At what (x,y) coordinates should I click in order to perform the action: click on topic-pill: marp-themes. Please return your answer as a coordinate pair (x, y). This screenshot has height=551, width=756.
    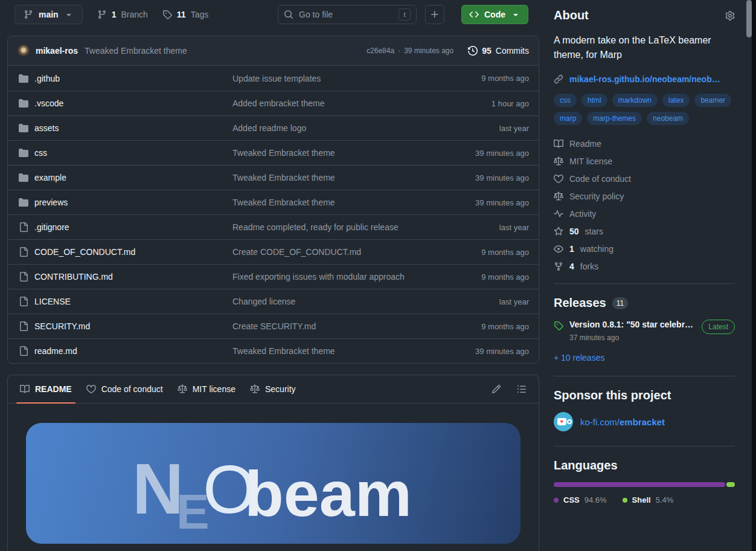
    Looking at the image, I should click on (615, 118).